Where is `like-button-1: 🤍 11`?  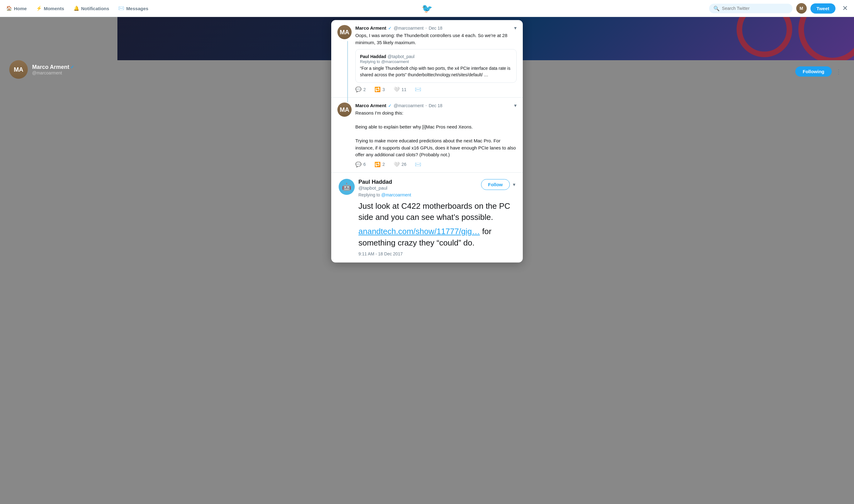
like-button-1: 🤍 11 is located at coordinates (400, 90).